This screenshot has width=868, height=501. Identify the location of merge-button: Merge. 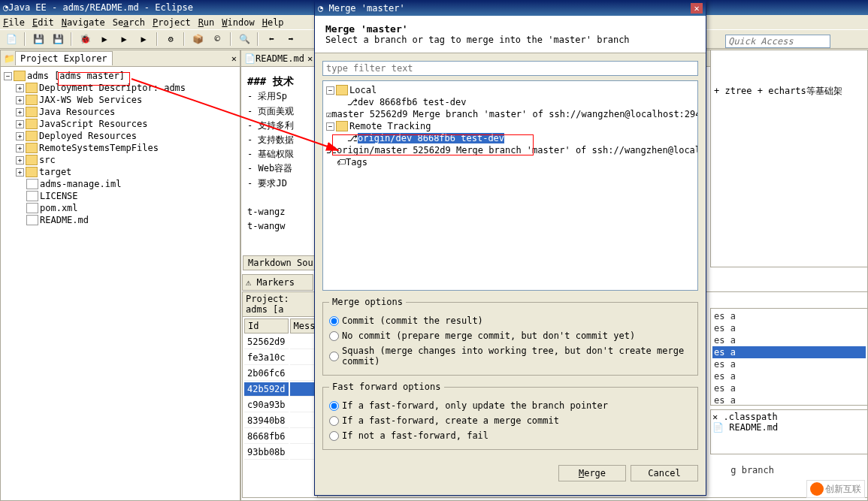
(592, 473).